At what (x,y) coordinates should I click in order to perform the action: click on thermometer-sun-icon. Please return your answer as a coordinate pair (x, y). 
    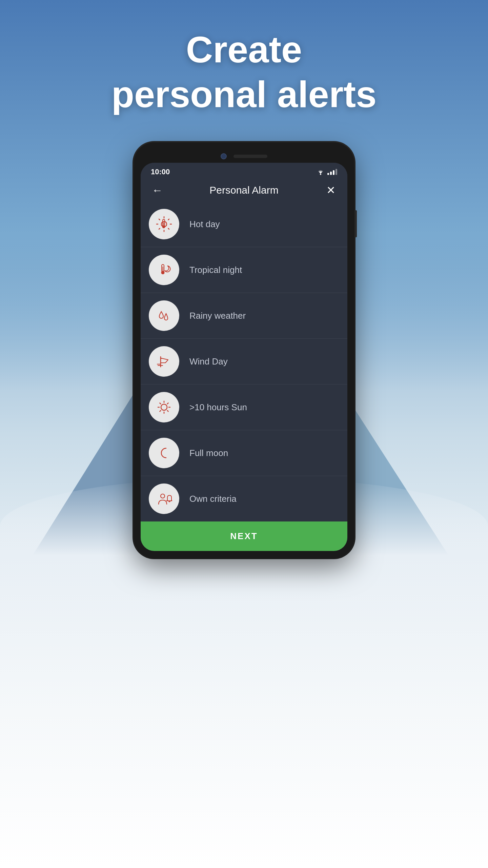
    Looking at the image, I should click on (164, 224).